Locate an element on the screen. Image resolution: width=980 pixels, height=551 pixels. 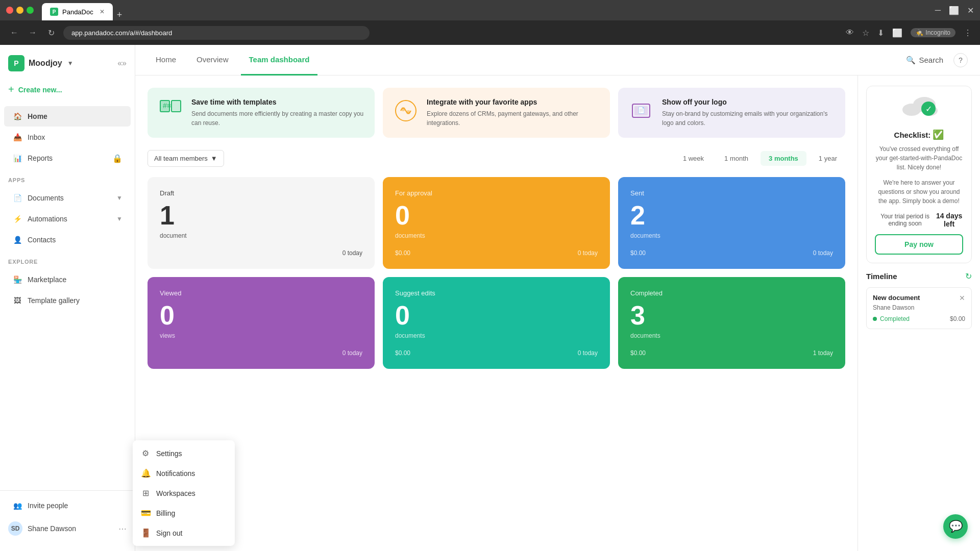
checklist-card: ✓ Checklist: ✅ You've crossed everything… is located at coordinates (919, 174).